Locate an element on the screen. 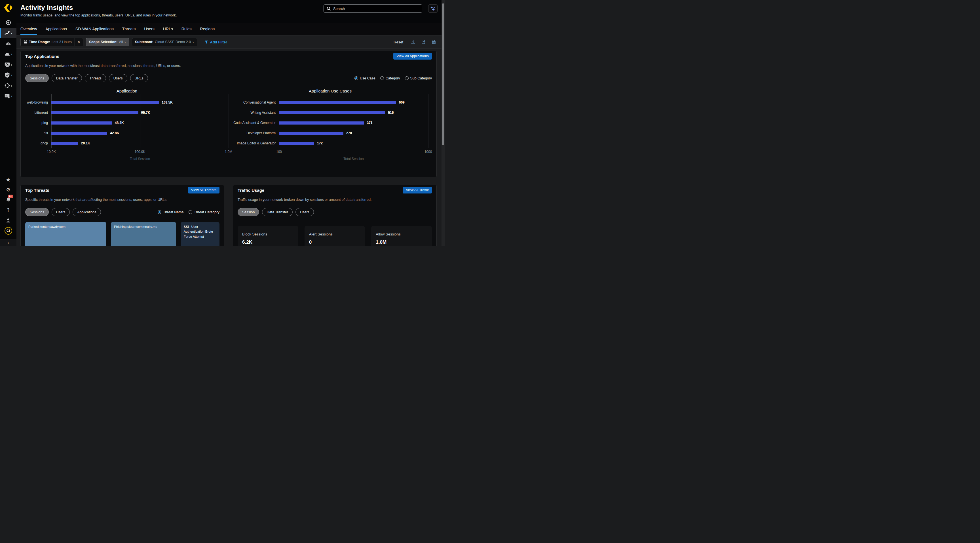  filter-value: Cloud SASE Demo 2.0 is located at coordinates (173, 42).